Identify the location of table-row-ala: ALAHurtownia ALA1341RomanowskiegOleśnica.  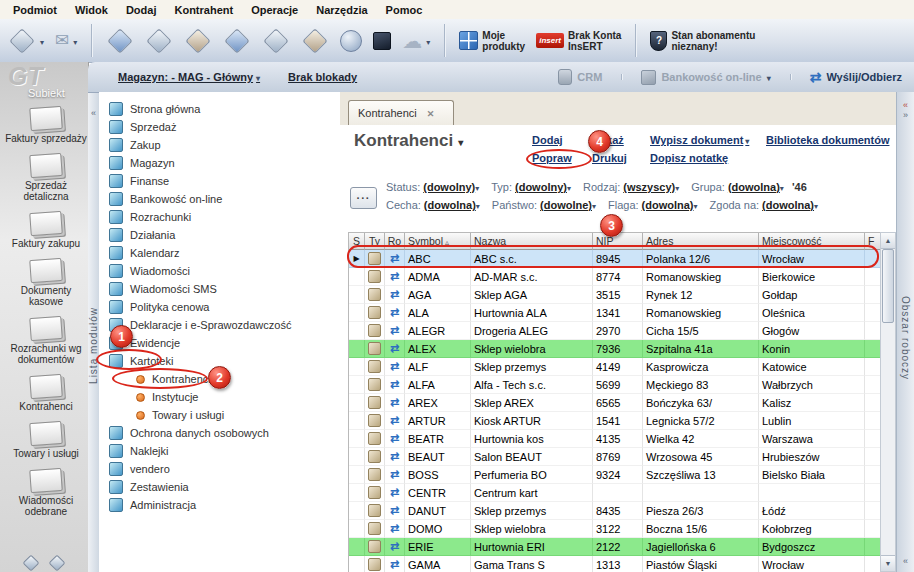
(615, 313).